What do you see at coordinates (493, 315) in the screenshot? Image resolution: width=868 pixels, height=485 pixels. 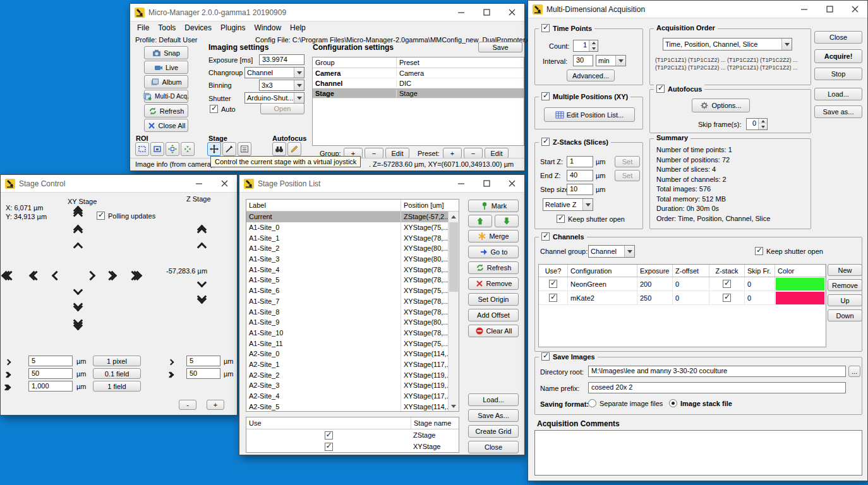 I see `add-offset-button: Add Offset` at bounding box center [493, 315].